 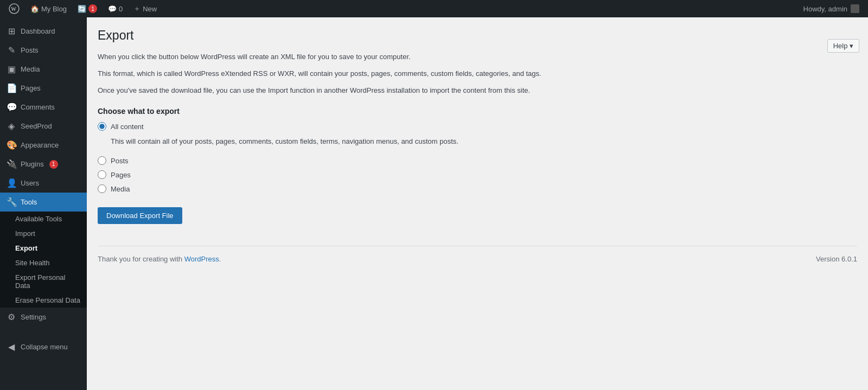 I want to click on radio-pages, so click(x=102, y=175).